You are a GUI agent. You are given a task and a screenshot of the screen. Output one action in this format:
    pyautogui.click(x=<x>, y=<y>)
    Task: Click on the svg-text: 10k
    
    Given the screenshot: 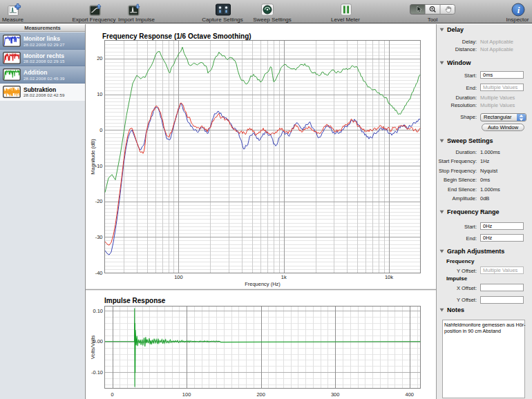 What is the action you would take?
    pyautogui.click(x=389, y=278)
    